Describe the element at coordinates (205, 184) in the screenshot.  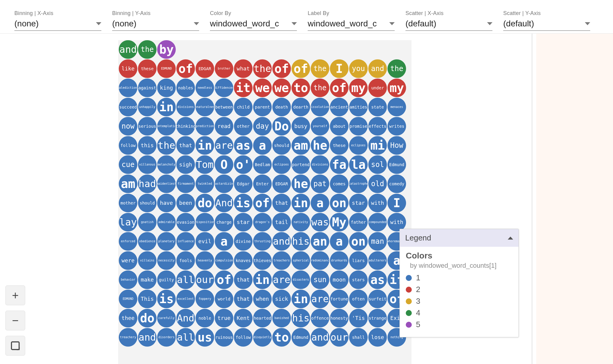
I see `data-point: twinkled` at that location.